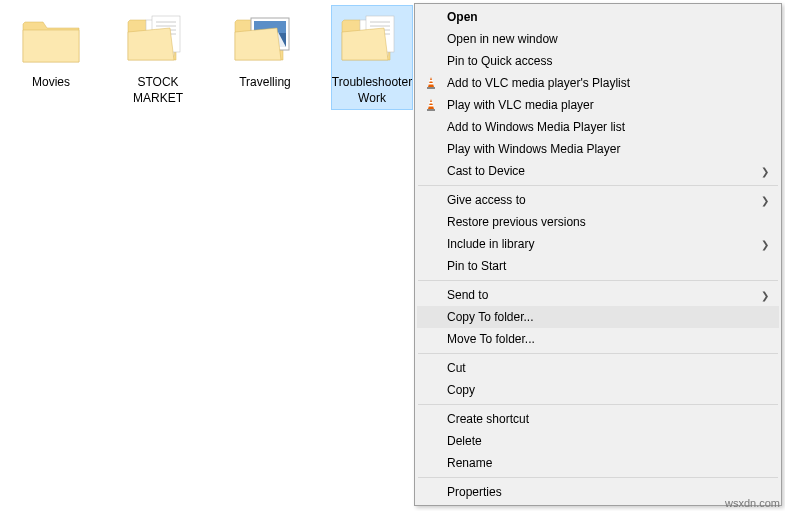 The width and height of the screenshot is (785, 511). Describe the element at coordinates (474, 492) in the screenshot. I see `menu-item-label: Properties` at that location.